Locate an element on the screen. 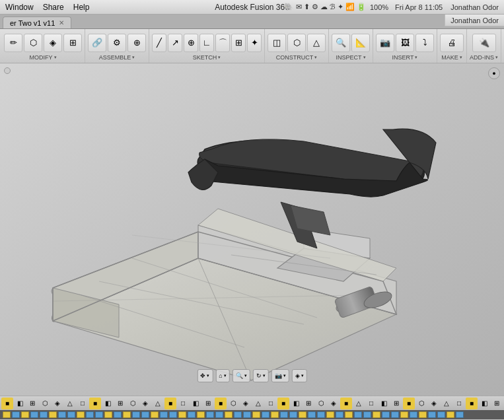 This screenshot has width=504, height=420. bottom-icon-3: ⊞ is located at coordinates (32, 403).